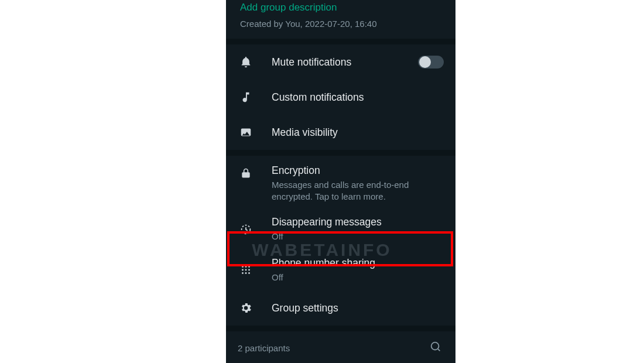 Image resolution: width=644 pixels, height=363 pixels. Describe the element at coordinates (345, 237) in the screenshot. I see `disappearing-messages-value: Off` at that location.